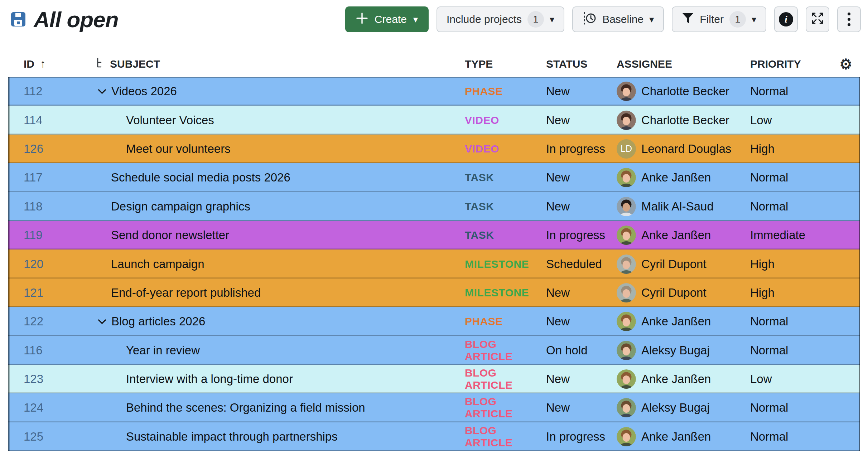 This screenshot has width=868, height=451. I want to click on subject-label: Send donor newsletter, so click(170, 235).